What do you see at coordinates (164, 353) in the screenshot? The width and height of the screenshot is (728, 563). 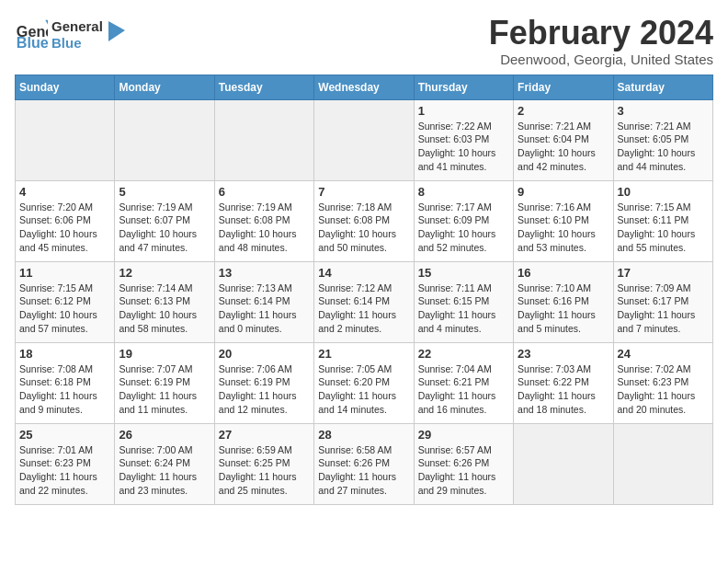 I see `day-number: 19` at bounding box center [164, 353].